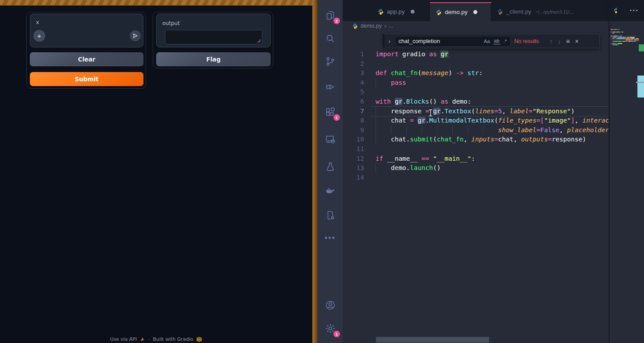 The image size is (644, 343). What do you see at coordinates (440, 41) in the screenshot?
I see `find-query: chat_completion` at bounding box center [440, 41].